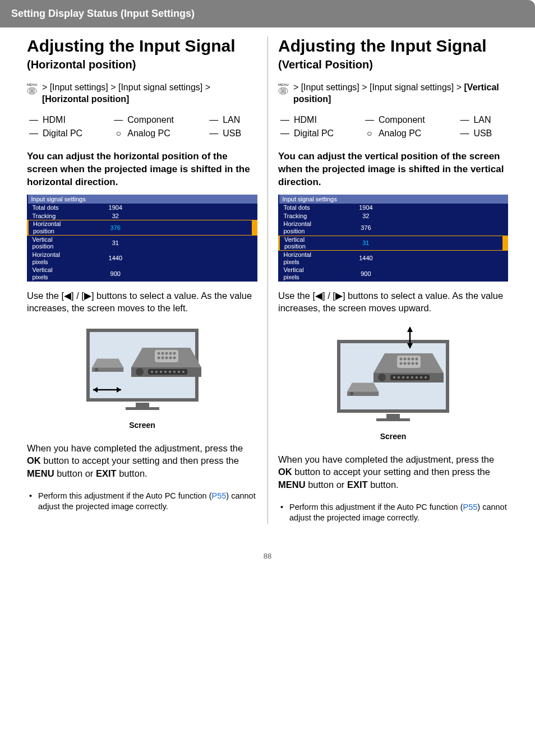 The width and height of the screenshot is (535, 756). I want to click on section-subtitle: (Horizontal position), so click(142, 65).